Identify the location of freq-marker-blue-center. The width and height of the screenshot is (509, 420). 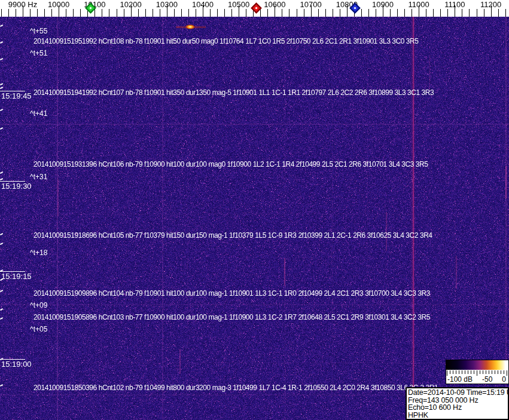
(355, 8).